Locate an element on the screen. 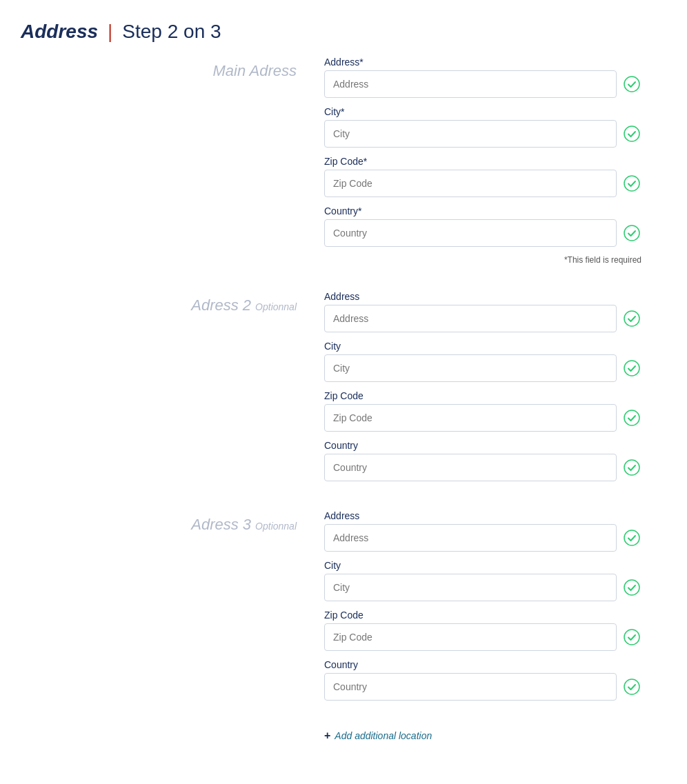  field-group-address3-0: Address is located at coordinates (483, 531).